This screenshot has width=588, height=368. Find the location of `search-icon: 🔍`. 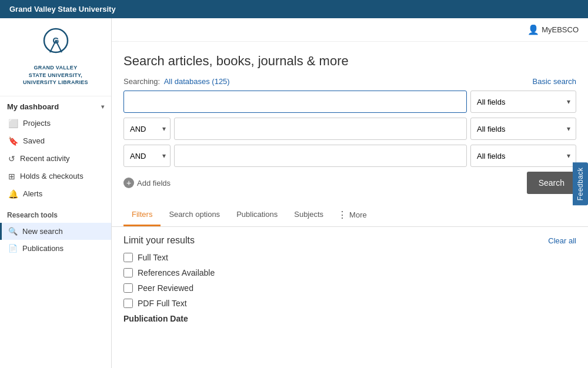

search-icon: 🔍 is located at coordinates (13, 232).